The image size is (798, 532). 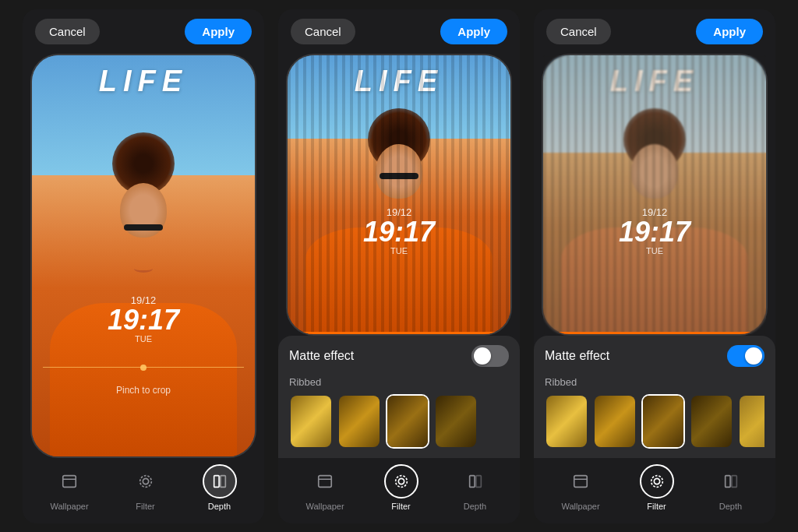 I want to click on filter-label-2: Filter, so click(x=401, y=506).